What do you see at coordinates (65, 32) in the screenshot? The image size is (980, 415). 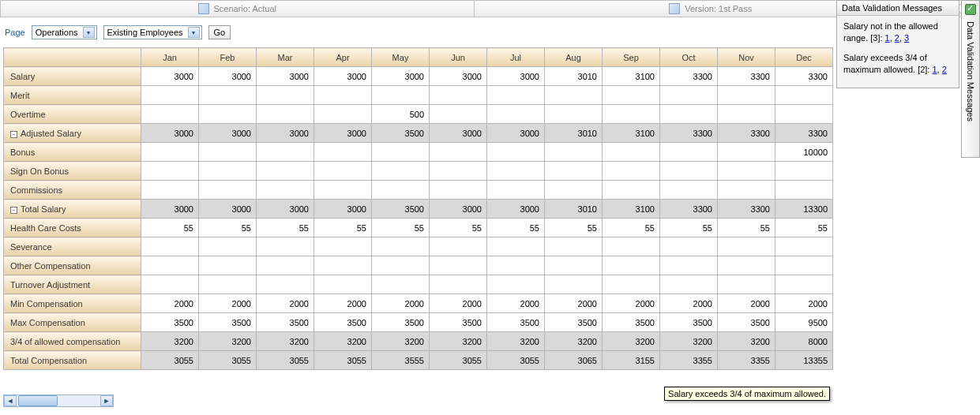 I see `dimension1-select: Operations ▾` at bounding box center [65, 32].